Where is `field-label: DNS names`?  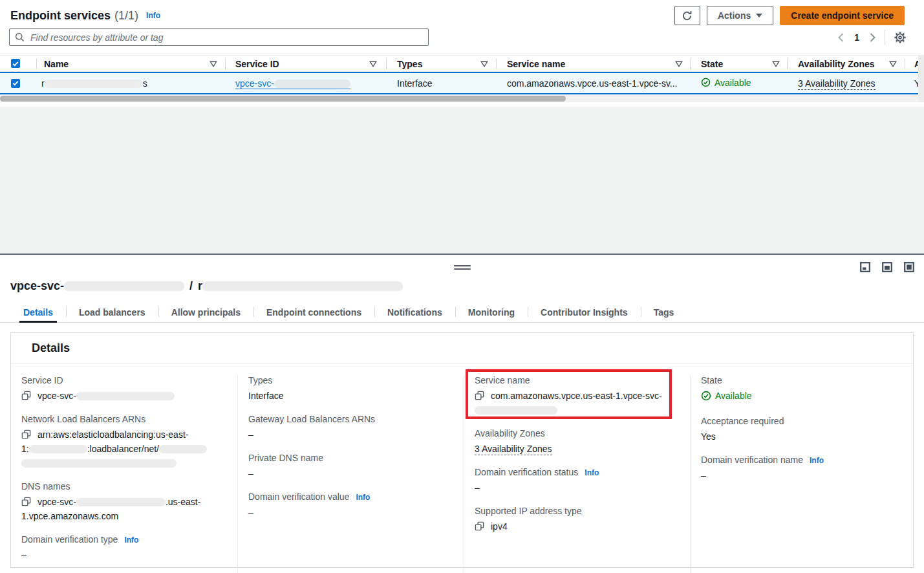 field-label: DNS names is located at coordinates (124, 486).